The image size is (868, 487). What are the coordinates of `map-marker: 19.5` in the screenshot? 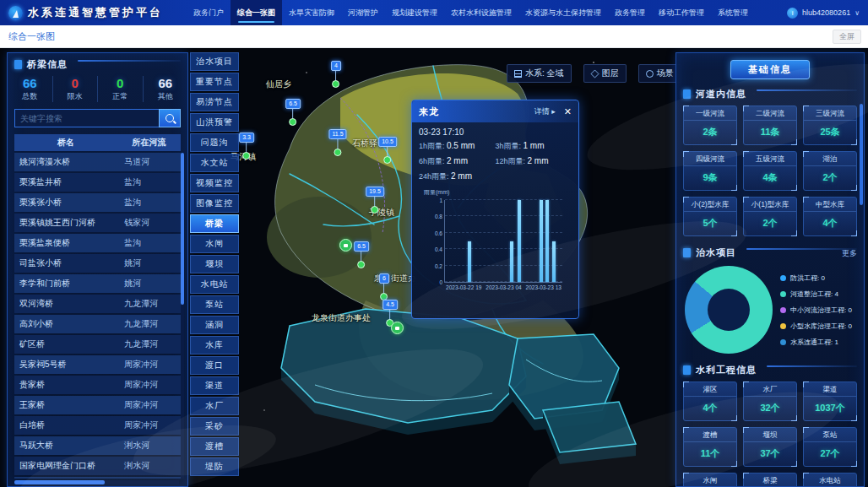 It's located at (375, 200).